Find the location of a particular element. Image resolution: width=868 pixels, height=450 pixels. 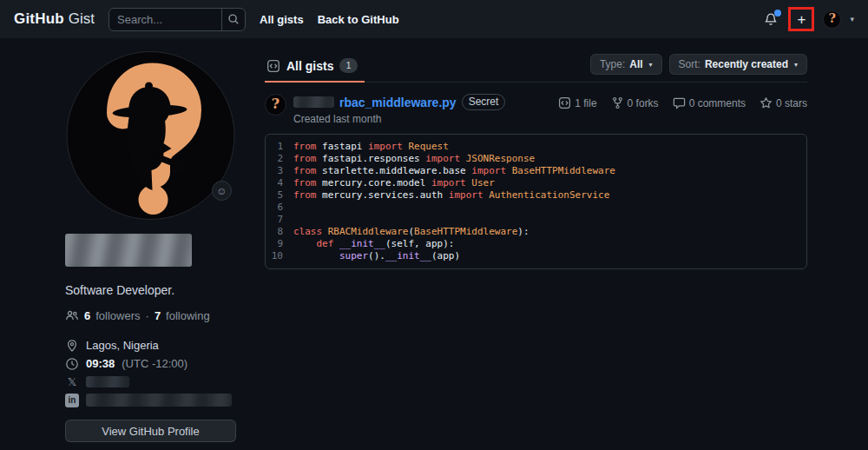

code-line: 7 is located at coordinates (536, 220).